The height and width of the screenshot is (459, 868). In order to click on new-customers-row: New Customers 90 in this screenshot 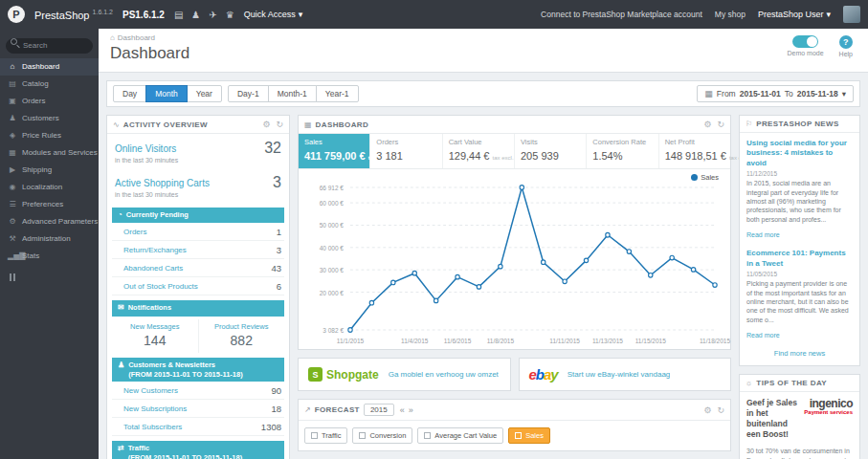, I will do `click(198, 390)`.